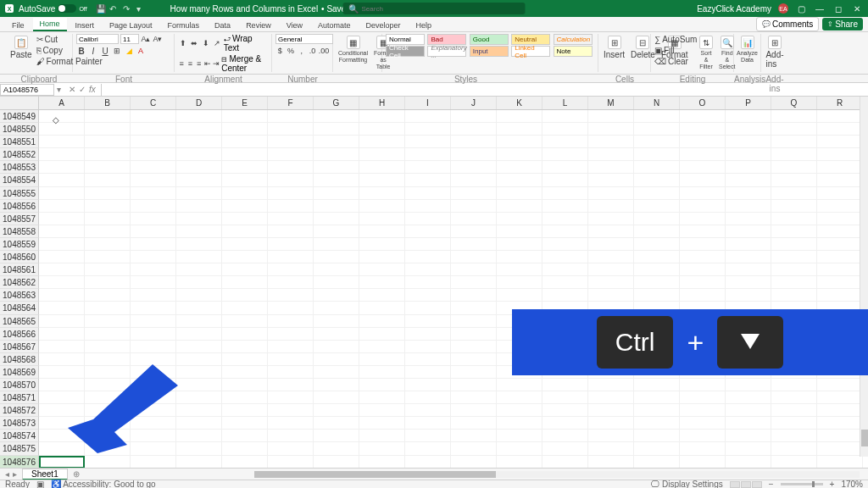 The height and width of the screenshot is (488, 868). What do you see at coordinates (353, 49) in the screenshot?
I see `conditional-formatting-button: ▦Conditional Formatting` at bounding box center [353, 49].